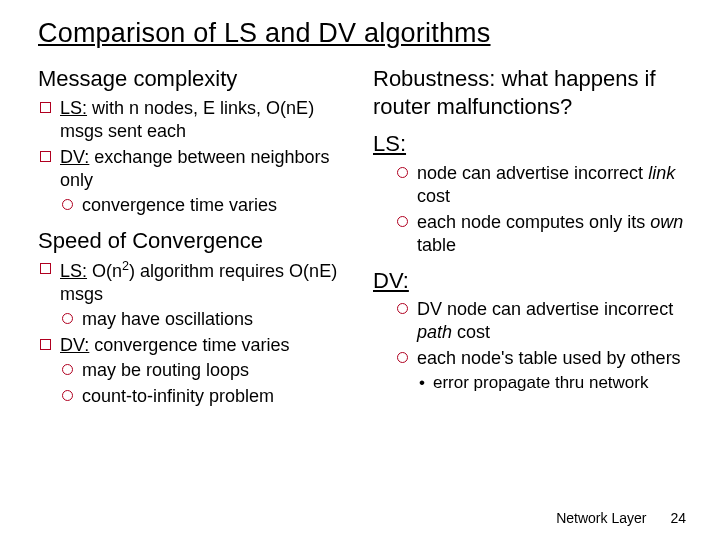 Image resolution: width=720 pixels, height=540 pixels. Describe the element at coordinates (534, 222) in the screenshot. I see `text: each node computes only its` at that location.